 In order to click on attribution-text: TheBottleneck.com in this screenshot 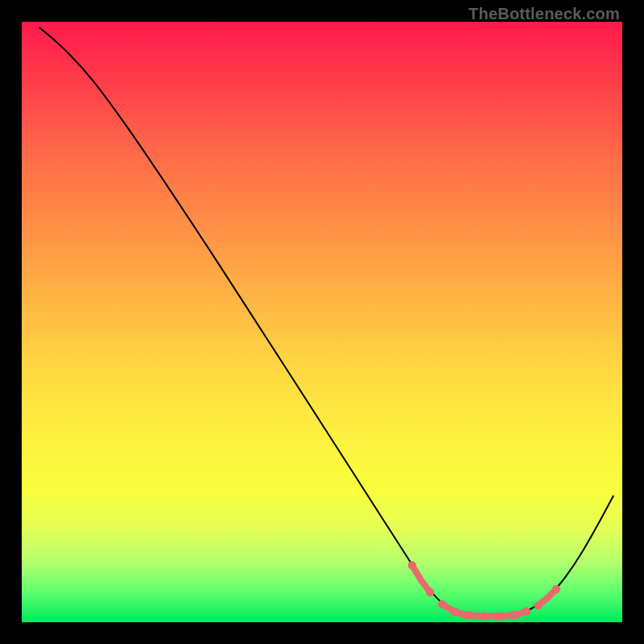, I will do `click(544, 14)`.